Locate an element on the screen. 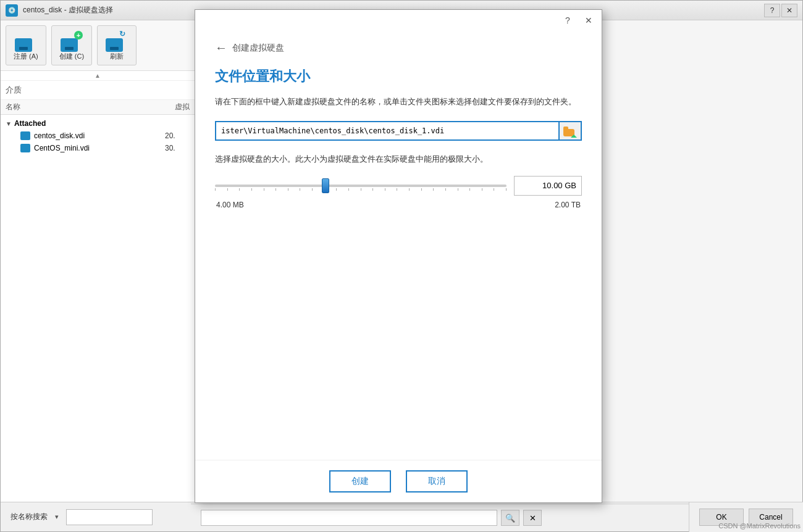 Image resolution: width=803 pixels, height=532 pixels. modal-titlebar: ? ✕ is located at coordinates (398, 20).